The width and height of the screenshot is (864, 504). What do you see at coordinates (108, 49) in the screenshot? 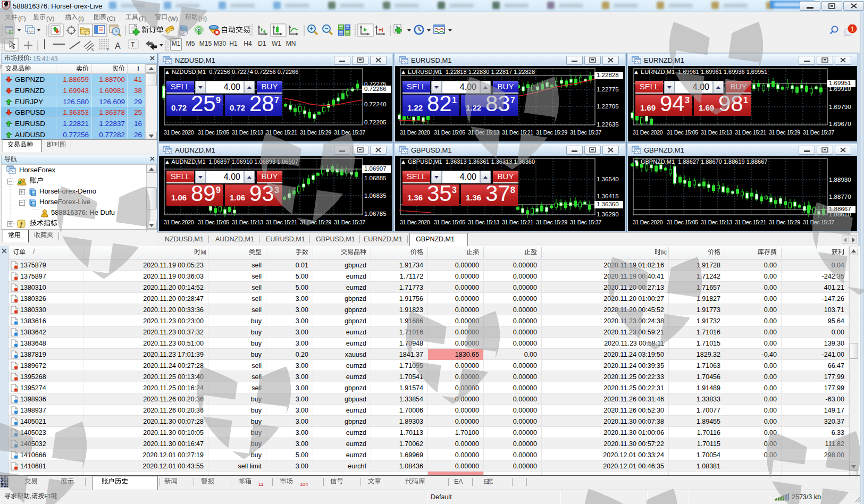
I see `svg-text: F` at bounding box center [108, 49].